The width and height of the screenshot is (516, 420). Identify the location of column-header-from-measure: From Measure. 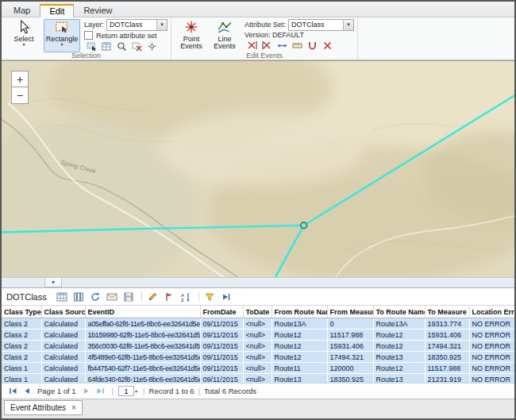
(350, 312).